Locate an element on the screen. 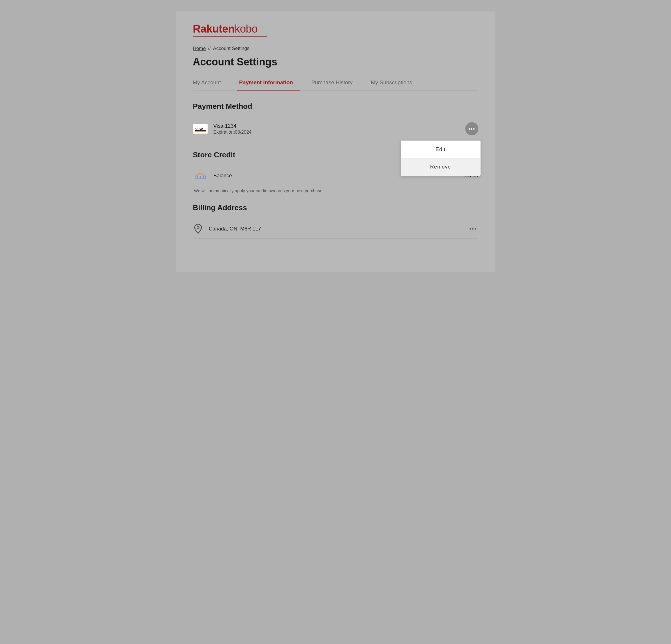 This screenshot has height=644, width=671. card-info: Visa-1234 Expiration:08/2024 is located at coordinates (340, 129).